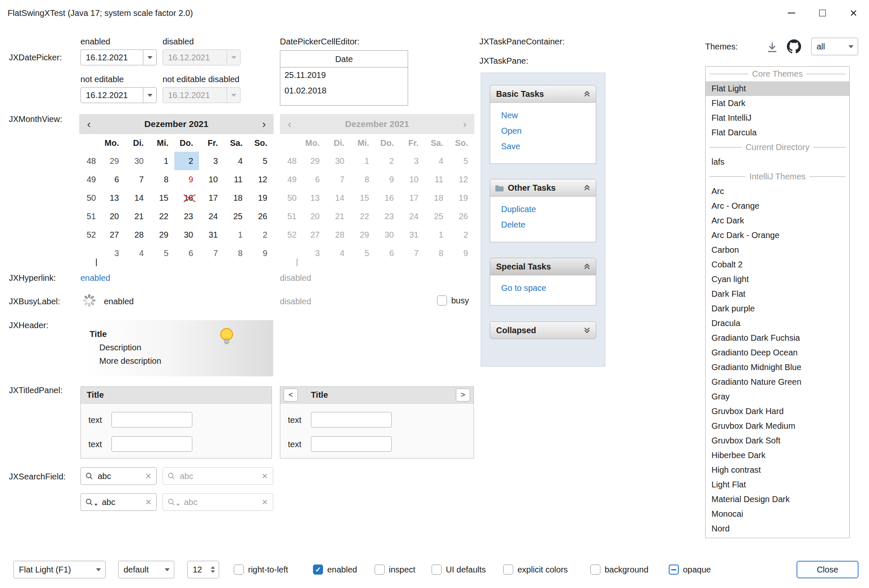 This screenshot has width=869, height=588. What do you see at coordinates (778, 514) in the screenshot?
I see `theme-list-item: Monocai` at bounding box center [778, 514].